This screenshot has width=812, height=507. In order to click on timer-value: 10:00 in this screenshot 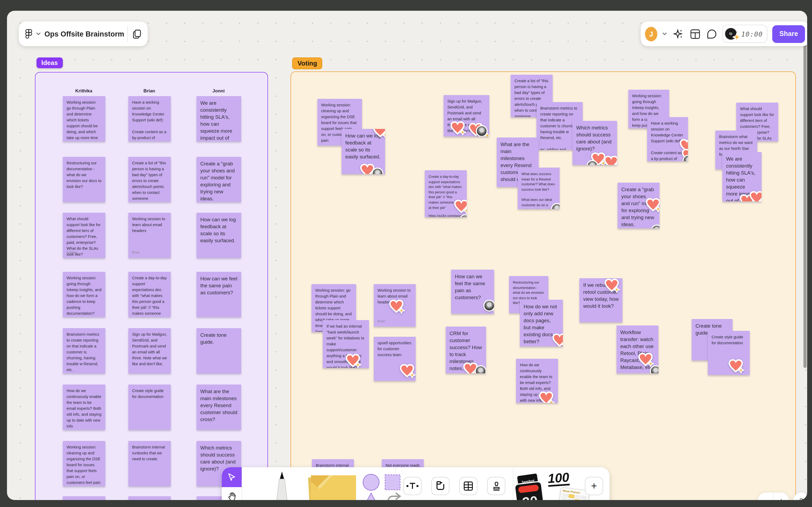, I will do `click(752, 34)`.